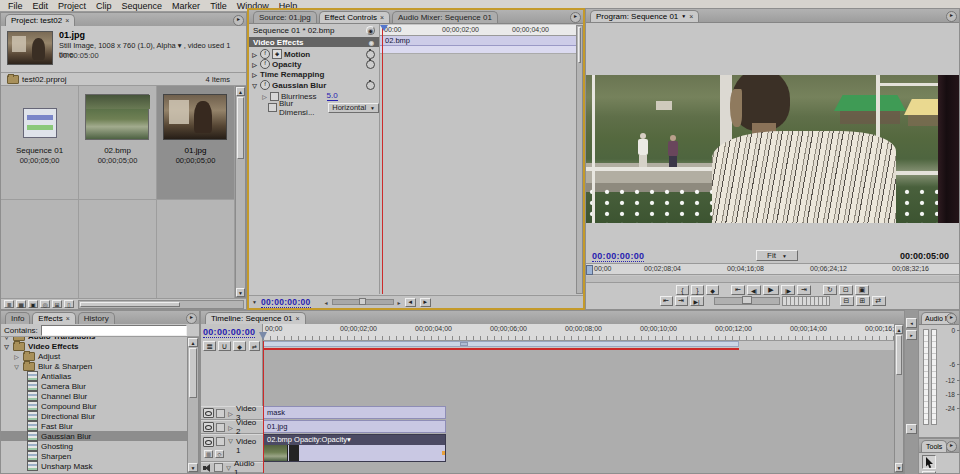 The height and width of the screenshot is (474, 960). Describe the element at coordinates (354, 108) in the screenshot. I see `blur-dimension-dropdown: Horizontal ▼` at that location.